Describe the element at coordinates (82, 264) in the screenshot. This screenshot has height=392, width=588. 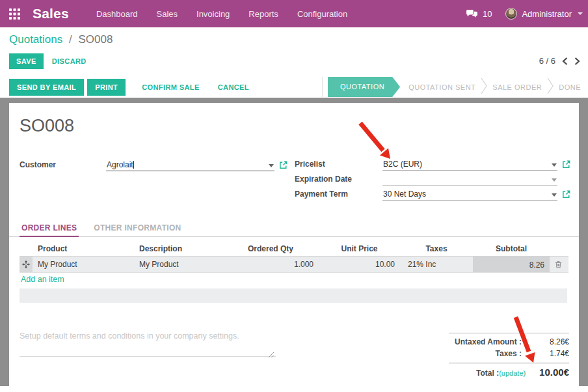
I see `cell-product: My Product` at that location.